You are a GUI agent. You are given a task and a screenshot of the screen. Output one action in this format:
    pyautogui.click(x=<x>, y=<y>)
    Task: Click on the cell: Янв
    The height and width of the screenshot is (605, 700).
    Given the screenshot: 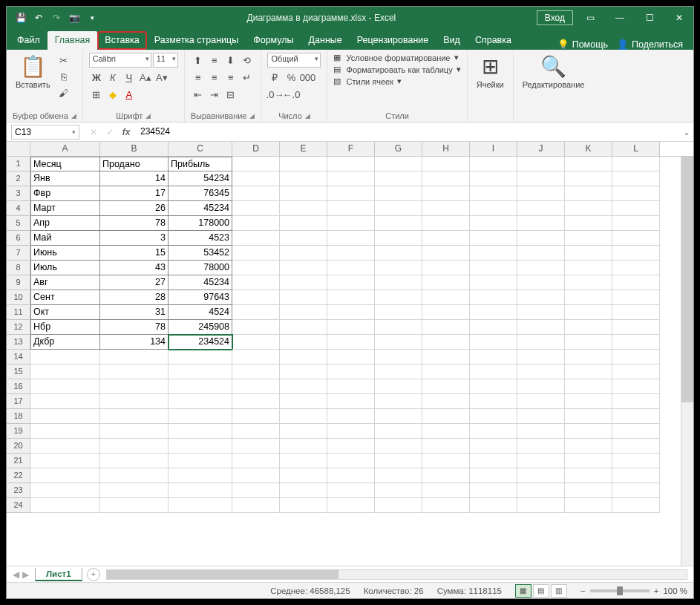 What is the action you would take?
    pyautogui.click(x=65, y=179)
    